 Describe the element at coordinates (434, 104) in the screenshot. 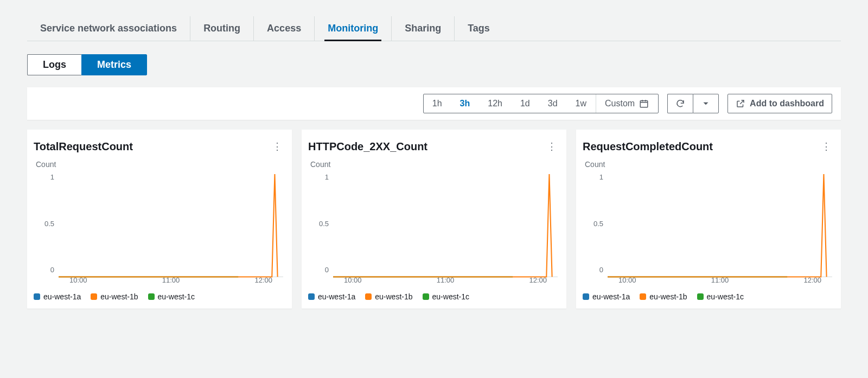

I see `metrics-toolbar: 1h 3h 12h 1d 3d 1w Custom Add to dashboa…` at that location.